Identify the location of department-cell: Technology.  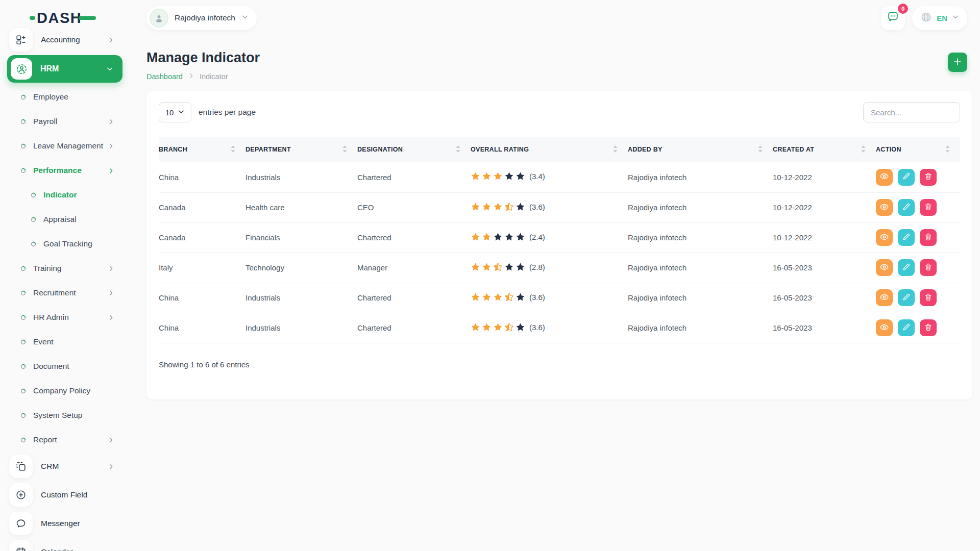
(301, 267).